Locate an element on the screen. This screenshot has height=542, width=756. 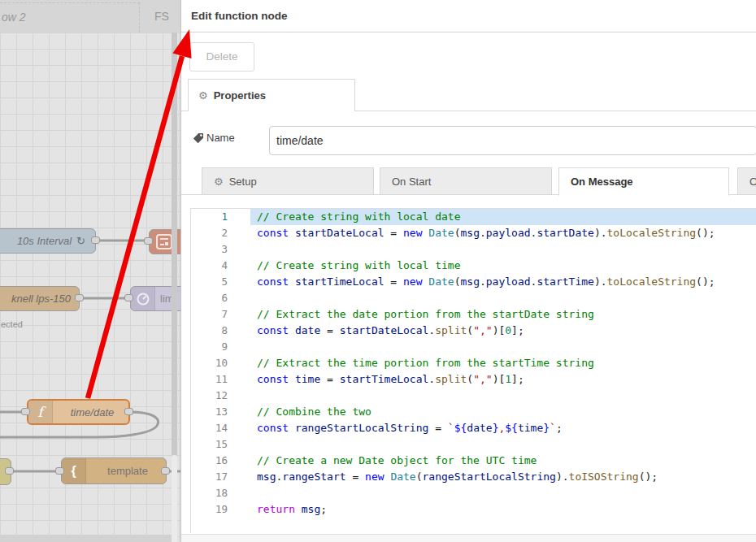
line-number: 18 is located at coordinates (210, 493).